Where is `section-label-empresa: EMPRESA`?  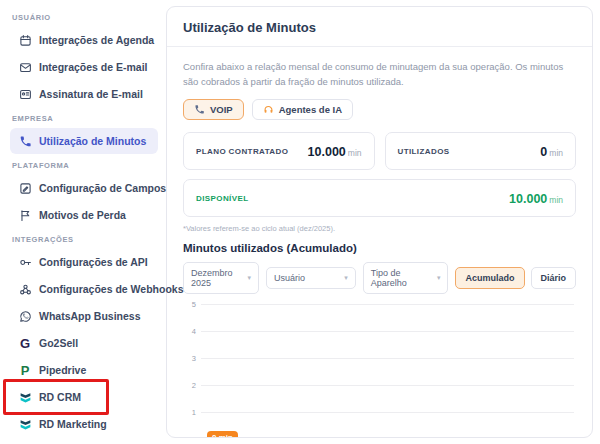 section-label-empresa: EMPRESA is located at coordinates (85, 118).